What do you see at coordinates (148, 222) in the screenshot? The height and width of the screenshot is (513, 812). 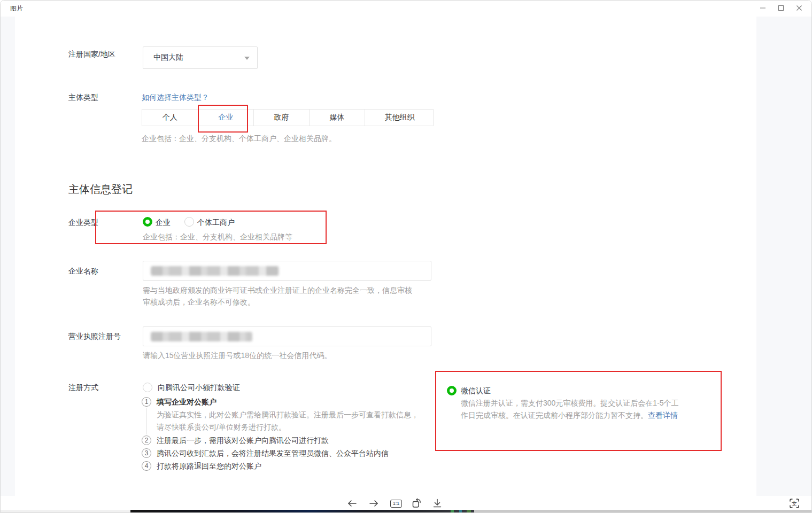 I see `radio-enterprise` at bounding box center [148, 222].